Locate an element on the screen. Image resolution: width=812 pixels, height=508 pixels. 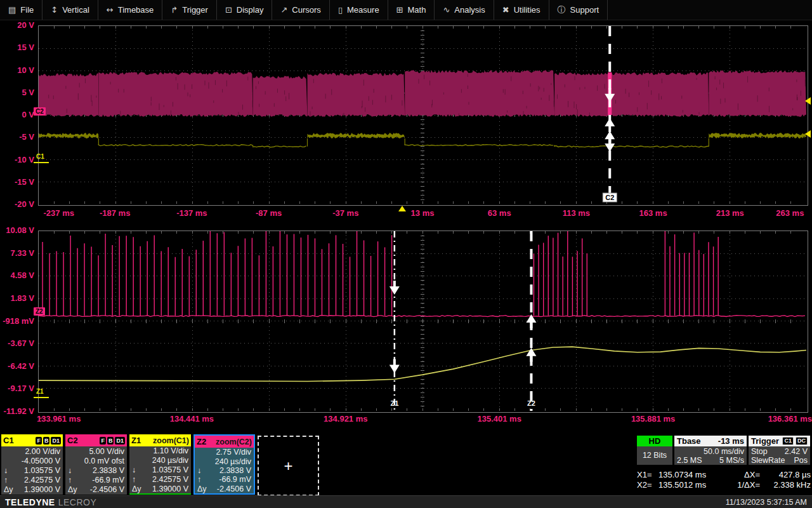
tbase-scale: 50.0 ms/div is located at coordinates (724, 451).